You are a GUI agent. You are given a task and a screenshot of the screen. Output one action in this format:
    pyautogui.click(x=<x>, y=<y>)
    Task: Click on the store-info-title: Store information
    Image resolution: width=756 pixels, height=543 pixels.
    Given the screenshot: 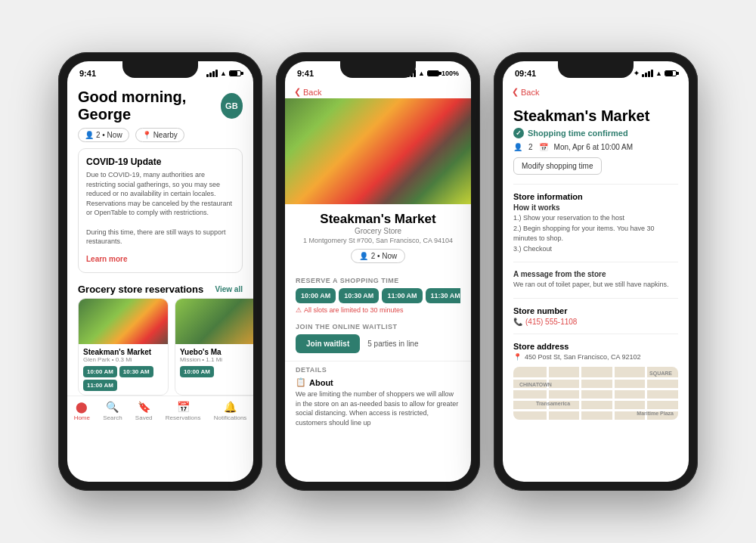 What is the action you would take?
    pyautogui.click(x=596, y=197)
    